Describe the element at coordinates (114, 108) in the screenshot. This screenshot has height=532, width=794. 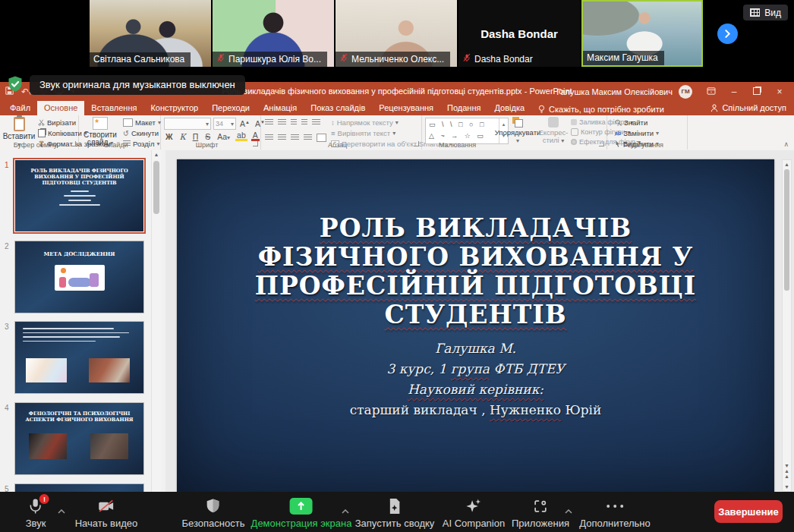
I see `tab-insert: Вставлення` at that location.